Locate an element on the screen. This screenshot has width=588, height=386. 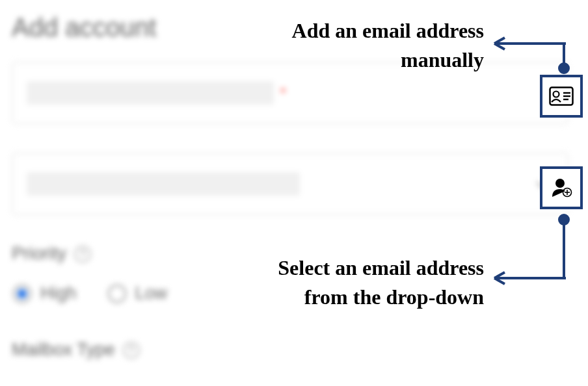
person-add-icon is located at coordinates (561, 188).